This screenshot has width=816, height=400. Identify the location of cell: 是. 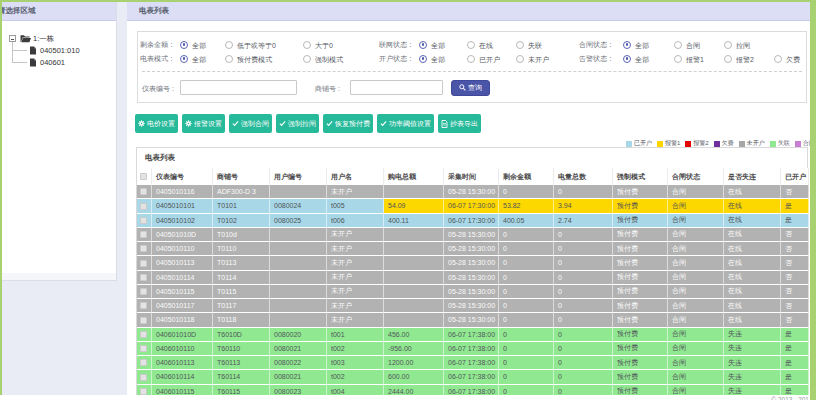
(795, 206).